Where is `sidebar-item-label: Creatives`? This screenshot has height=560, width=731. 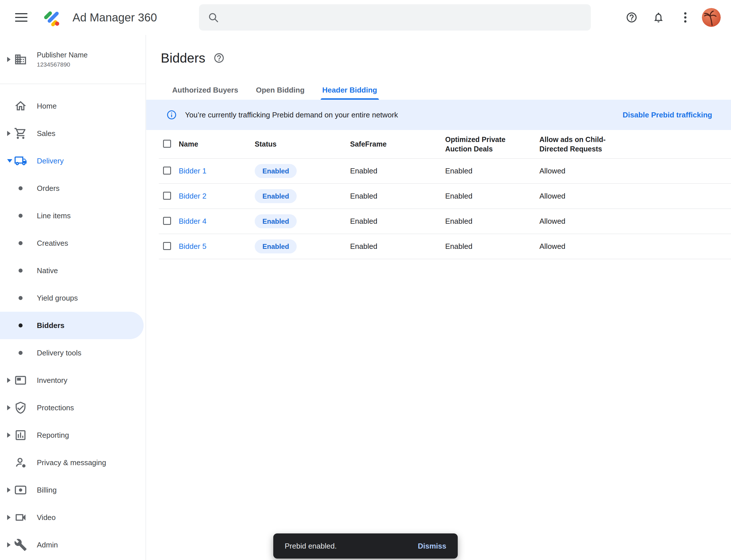
sidebar-item-label: Creatives is located at coordinates (53, 243).